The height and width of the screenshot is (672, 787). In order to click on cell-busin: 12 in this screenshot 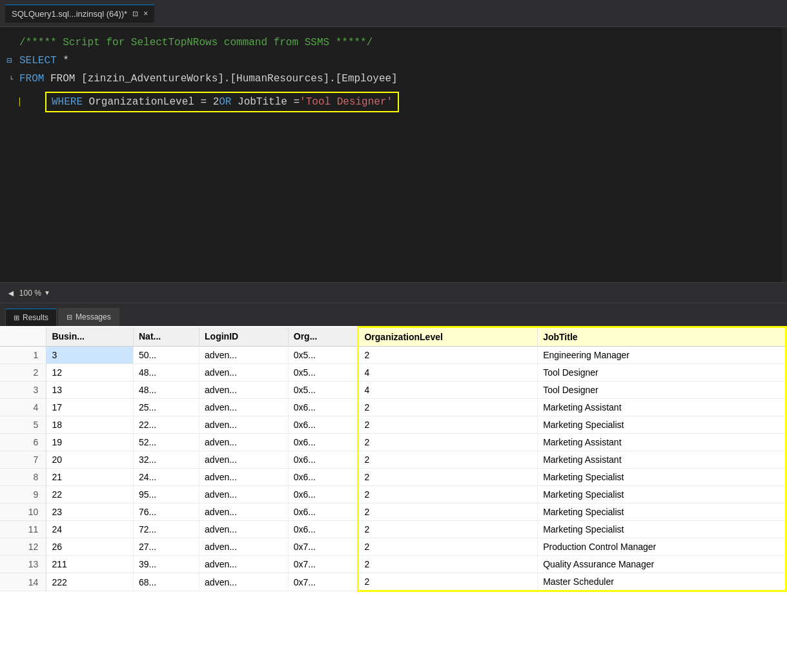, I will do `click(90, 373)`.